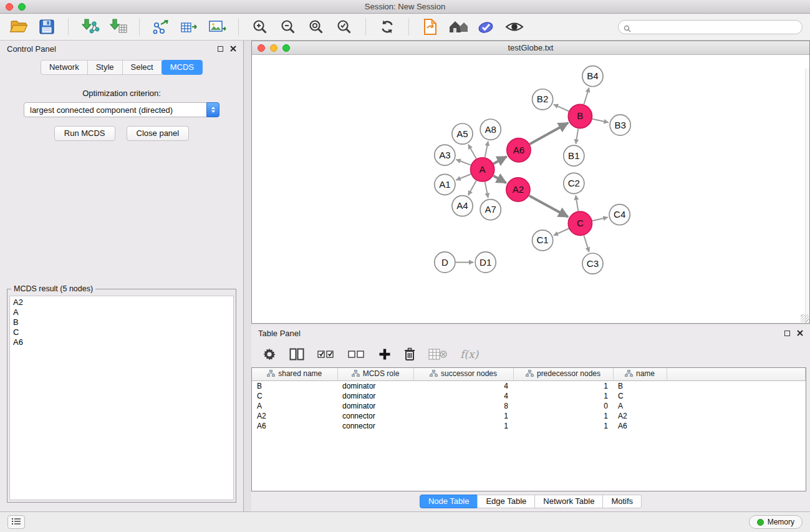 Image resolution: width=810 pixels, height=532 pixels. What do you see at coordinates (217, 27) in the screenshot?
I see `export-image-icon` at bounding box center [217, 27].